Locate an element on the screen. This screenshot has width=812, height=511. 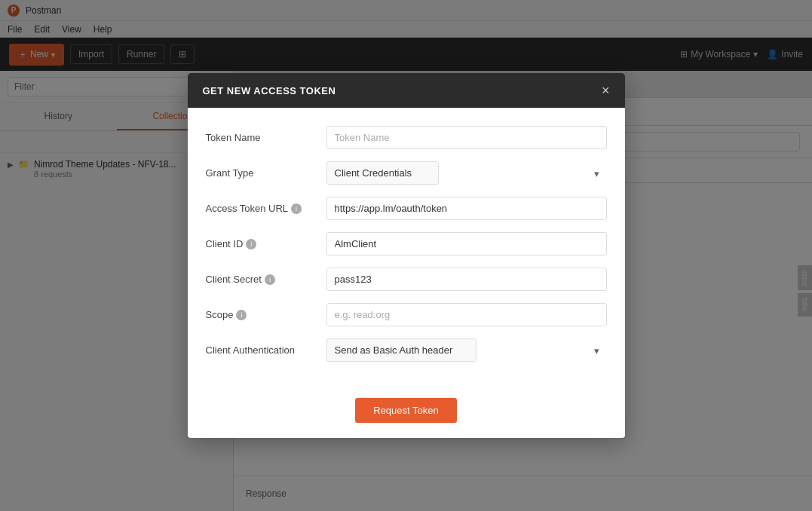
client-auth-select-wrapper: Send as Basic Auth header Send client cr… is located at coordinates (467, 350).